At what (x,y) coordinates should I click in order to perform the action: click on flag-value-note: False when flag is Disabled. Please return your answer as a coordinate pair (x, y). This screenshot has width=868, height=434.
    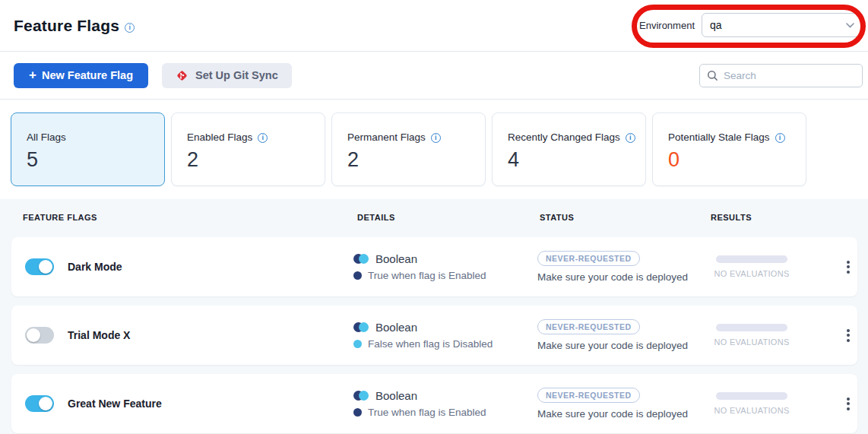
    Looking at the image, I should click on (430, 344).